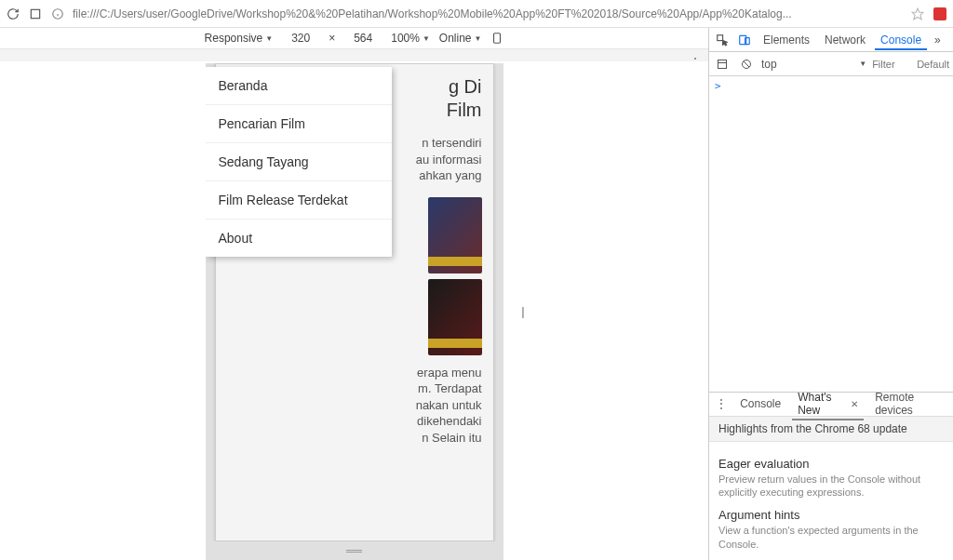 The height and width of the screenshot is (560, 953). I want to click on tabs-overflow-icon: », so click(938, 40).